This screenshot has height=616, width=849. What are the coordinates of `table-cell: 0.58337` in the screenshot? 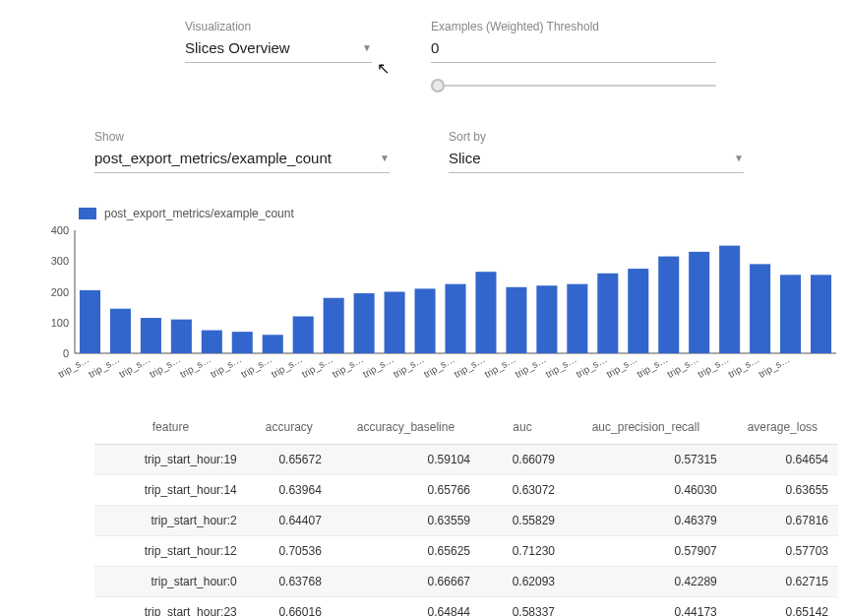 It's located at (522, 607).